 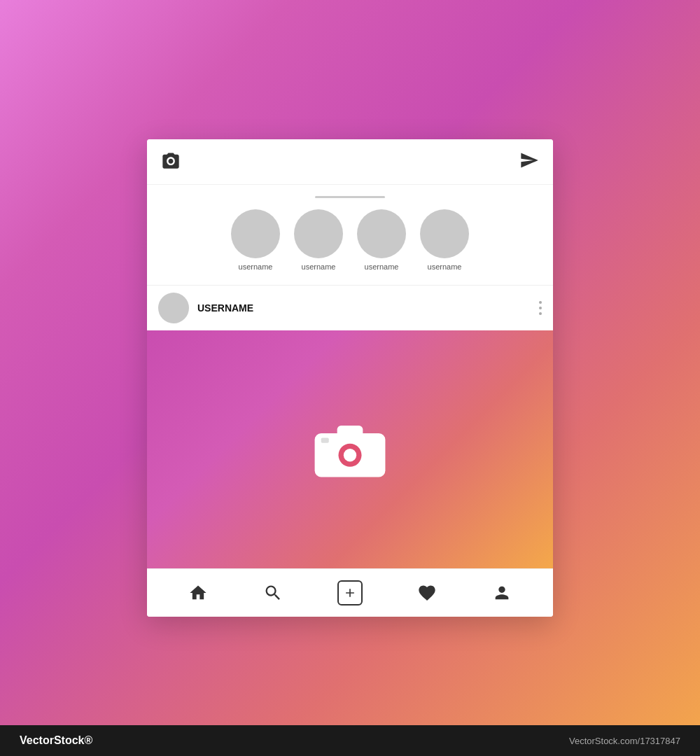 I want to click on add-post-box, so click(x=350, y=593).